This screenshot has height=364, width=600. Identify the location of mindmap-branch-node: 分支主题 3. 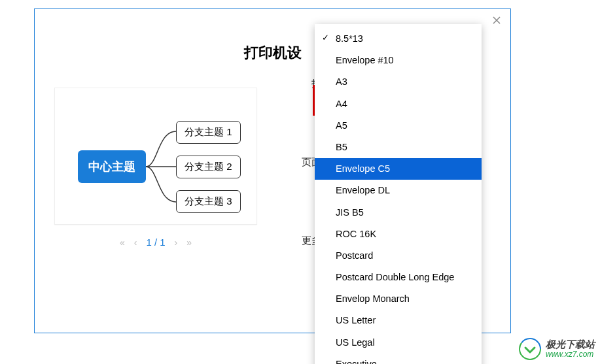
(208, 201).